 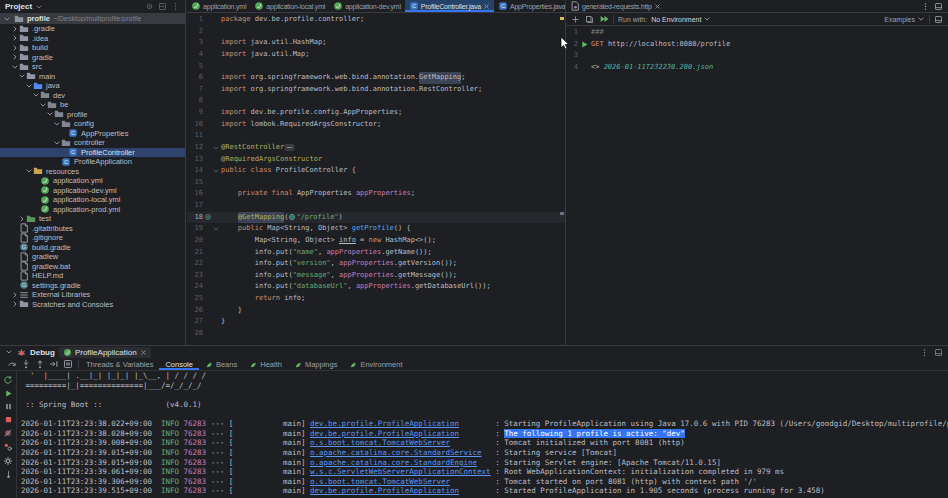 I want to click on editor-tab-application-yml: application.yml, so click(x=218, y=6).